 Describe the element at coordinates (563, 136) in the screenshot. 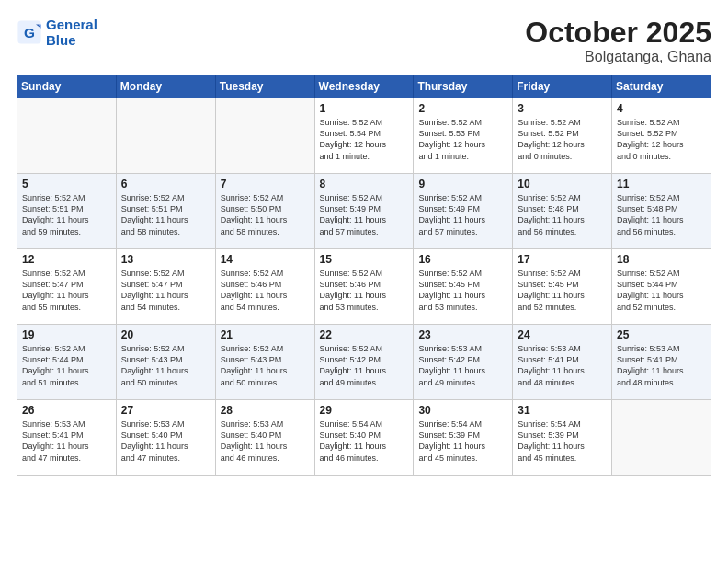

I see `calendar-cell: 3Sunrise: 5:52 AMSunset: 5:52 PMDaylight…` at that location.